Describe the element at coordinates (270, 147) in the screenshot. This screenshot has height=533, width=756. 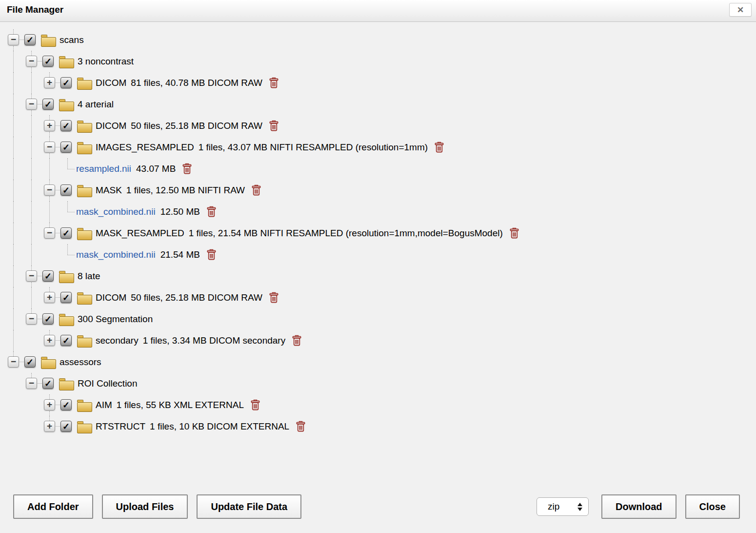
I see `row-text: IMAGES_RESAMPLED1 files, 43.07 MB NIFTI …` at that location.